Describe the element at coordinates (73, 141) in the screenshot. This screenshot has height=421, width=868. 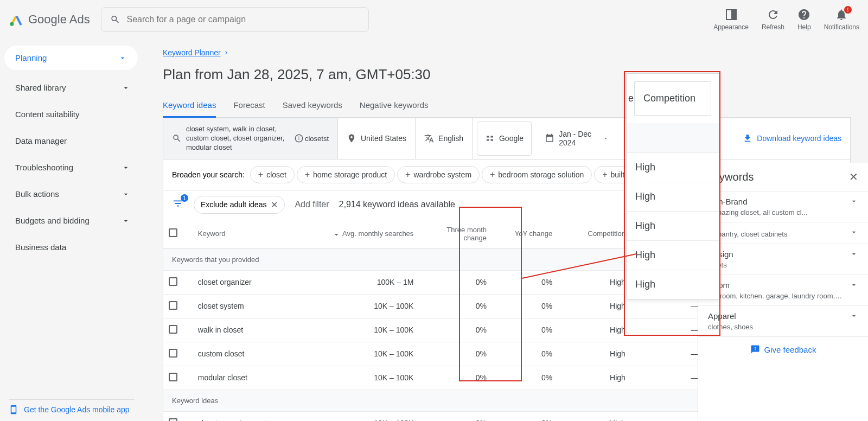
I see `sidebar-item-data-manager: Data manager` at that location.